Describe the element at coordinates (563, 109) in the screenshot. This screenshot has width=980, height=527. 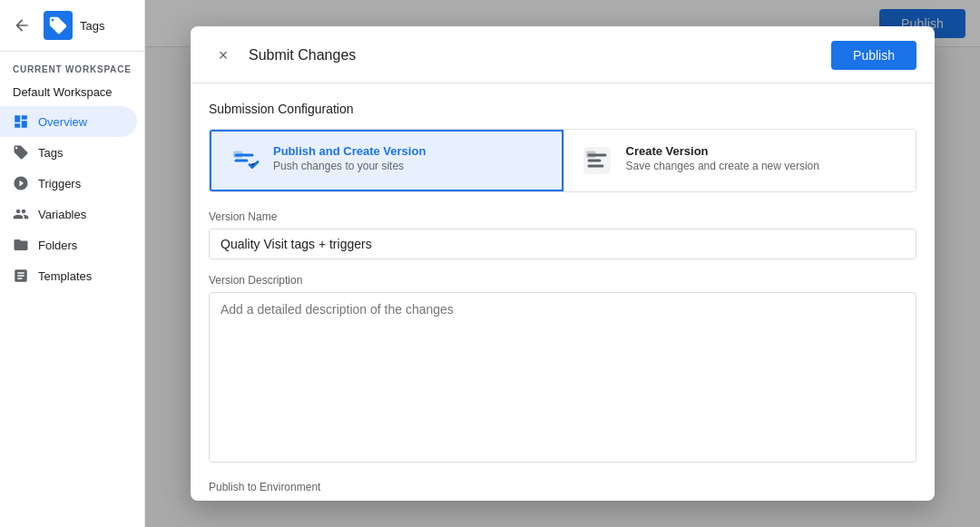
I see `submission-config-title: Submission Configuration` at that location.